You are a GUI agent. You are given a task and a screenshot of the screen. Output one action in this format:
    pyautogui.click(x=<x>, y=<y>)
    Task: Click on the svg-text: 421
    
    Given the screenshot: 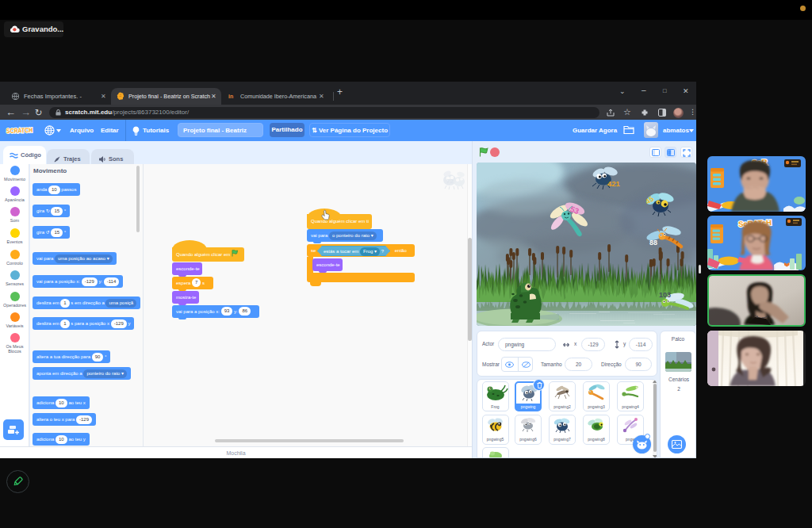 What is the action you would take?
    pyautogui.click(x=614, y=184)
    